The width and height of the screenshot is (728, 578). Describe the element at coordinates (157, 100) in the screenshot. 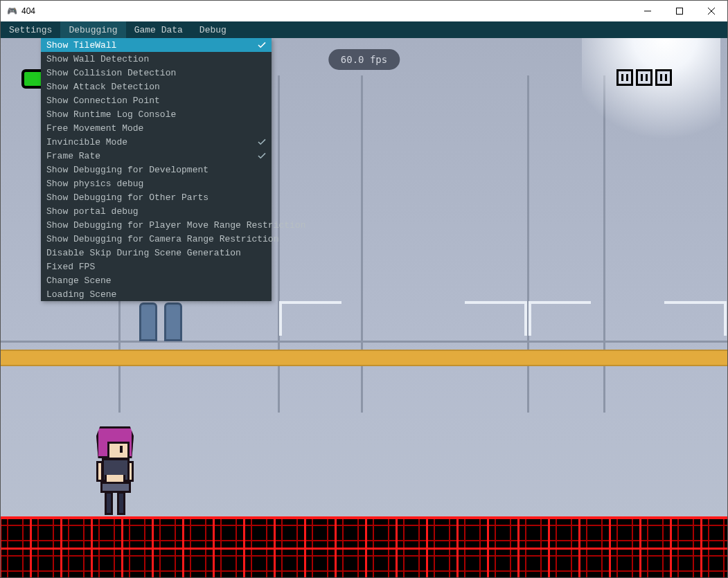

I see `menu-option-show-connection-point: Show Connection Point` at that location.